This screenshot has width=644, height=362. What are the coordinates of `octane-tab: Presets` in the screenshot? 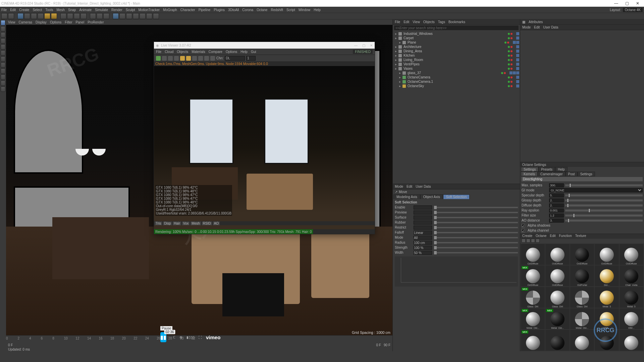 It's located at (547, 169).